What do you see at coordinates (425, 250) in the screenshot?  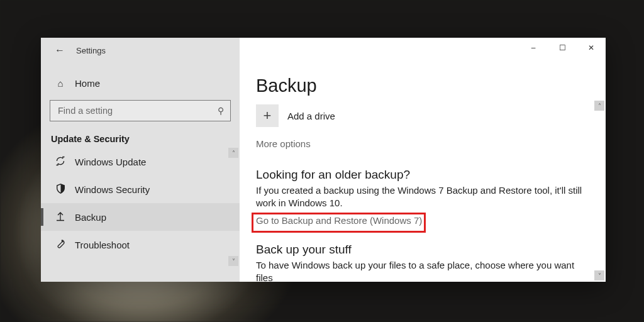 I see `backup-stuff-title: Back up your stuff` at bounding box center [425, 250].